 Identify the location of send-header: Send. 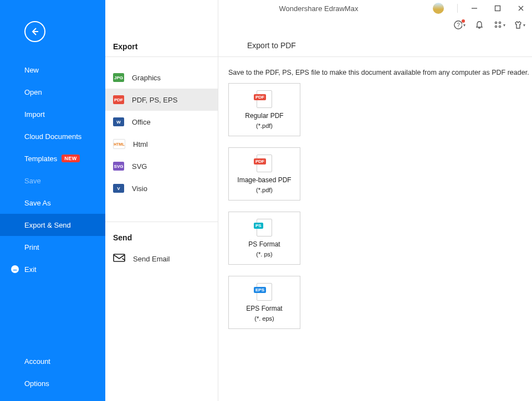
(162, 235).